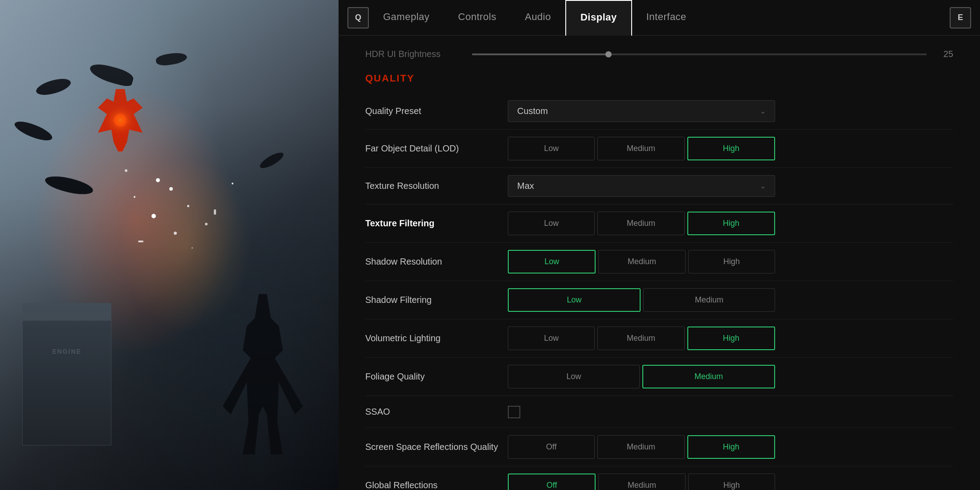 The width and height of the screenshot is (980, 490). Describe the element at coordinates (641, 262) in the screenshot. I see `shadow-resolution-buttons: Low Medium High` at that location.